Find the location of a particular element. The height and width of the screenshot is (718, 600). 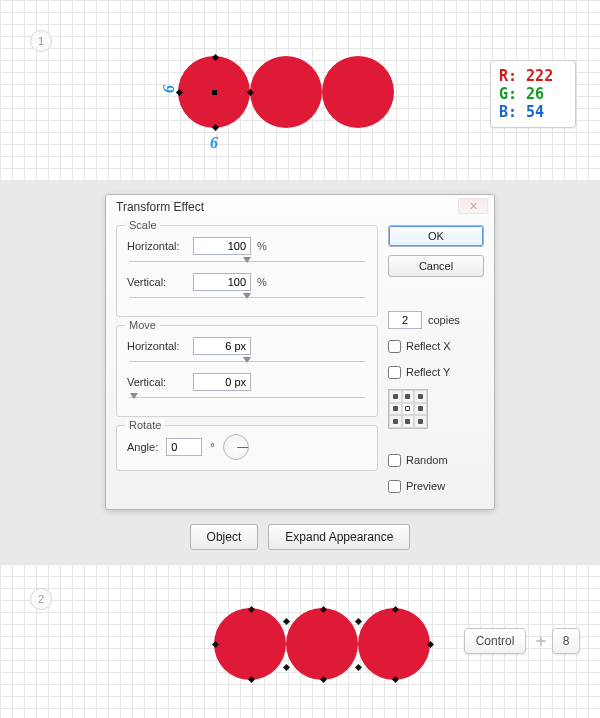

rotate-angle-unit: ° is located at coordinates (212, 447).